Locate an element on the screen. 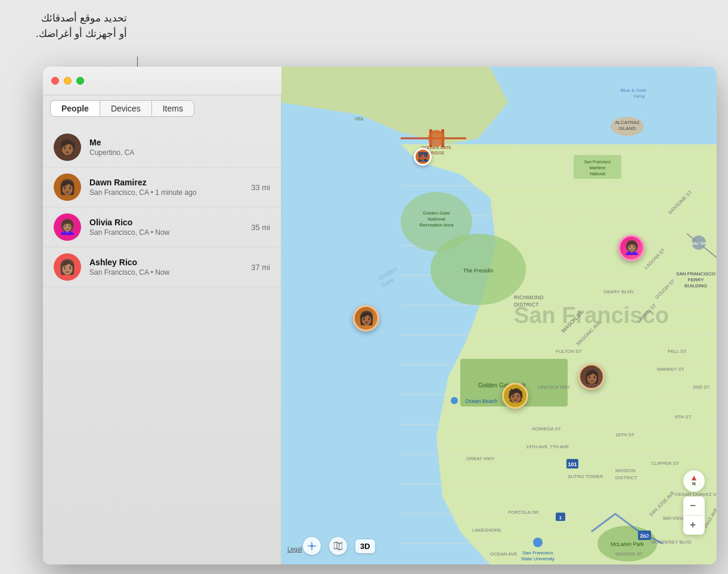 This screenshot has height=574, width=728. map-pin-ashley: 🧑🏾 is located at coordinates (515, 396).